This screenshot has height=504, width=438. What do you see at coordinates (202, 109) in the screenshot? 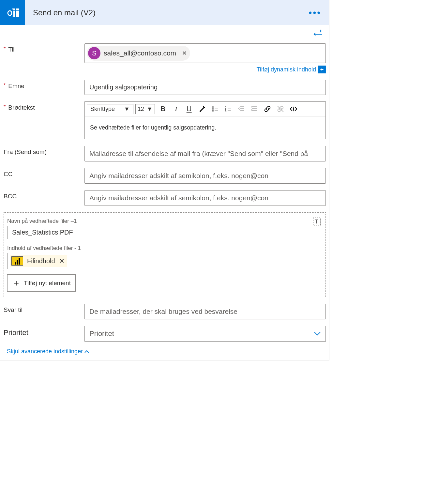
I see `font-color-button` at bounding box center [202, 109].